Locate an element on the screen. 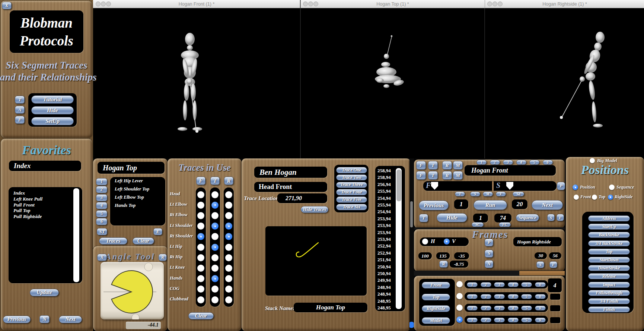 The width and height of the screenshot is (644, 331). trace-button-2: Trace Two is located at coordinates (351, 177).